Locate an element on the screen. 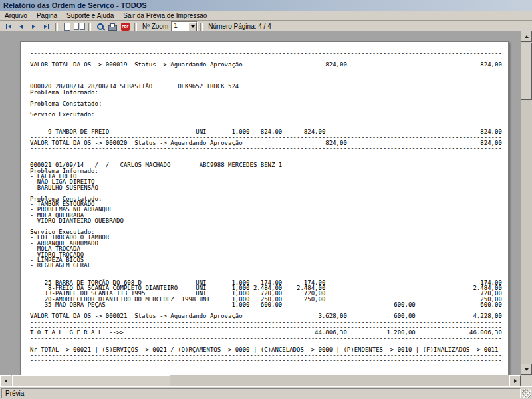 The width and height of the screenshot is (532, 399). window-title: Relatório das Ordem de Serviço - TODOS is located at coordinates (75, 5).